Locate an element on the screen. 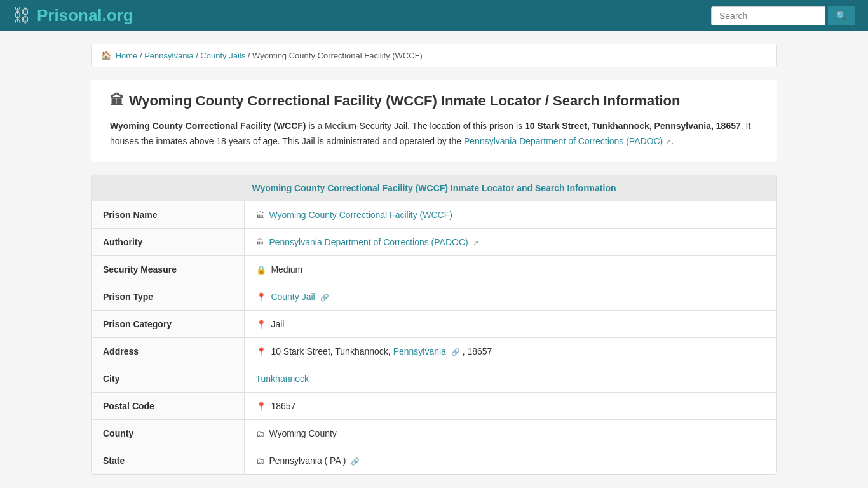 The image size is (868, 488). state-icon: 🗂 is located at coordinates (261, 461).